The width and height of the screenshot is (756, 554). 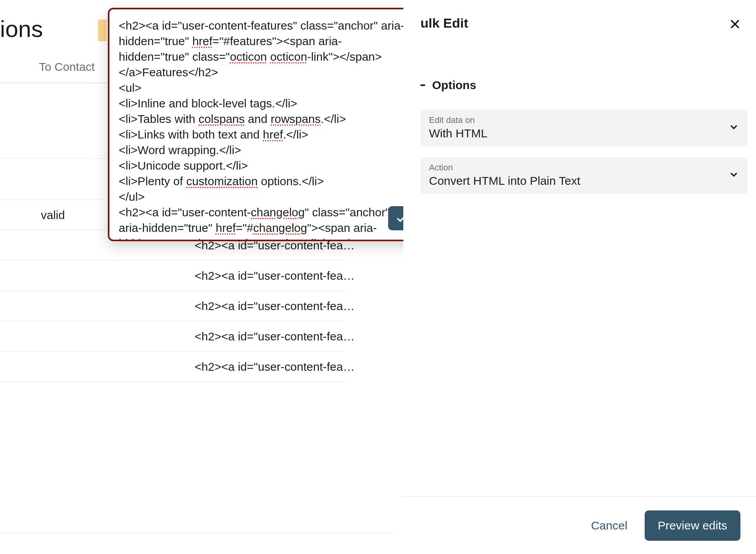 I want to click on cell-valid: valid, so click(x=53, y=215).